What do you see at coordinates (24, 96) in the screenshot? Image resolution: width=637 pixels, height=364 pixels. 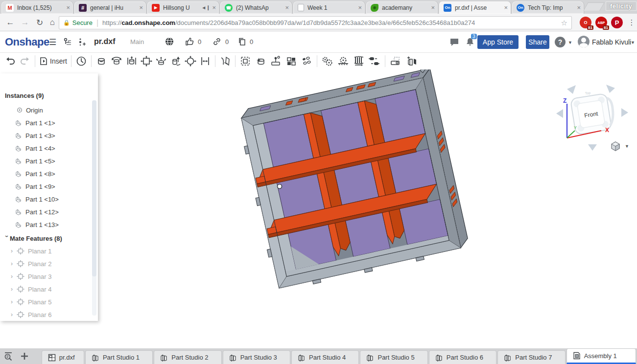 I see `instances-header: Instances (9)` at bounding box center [24, 96].